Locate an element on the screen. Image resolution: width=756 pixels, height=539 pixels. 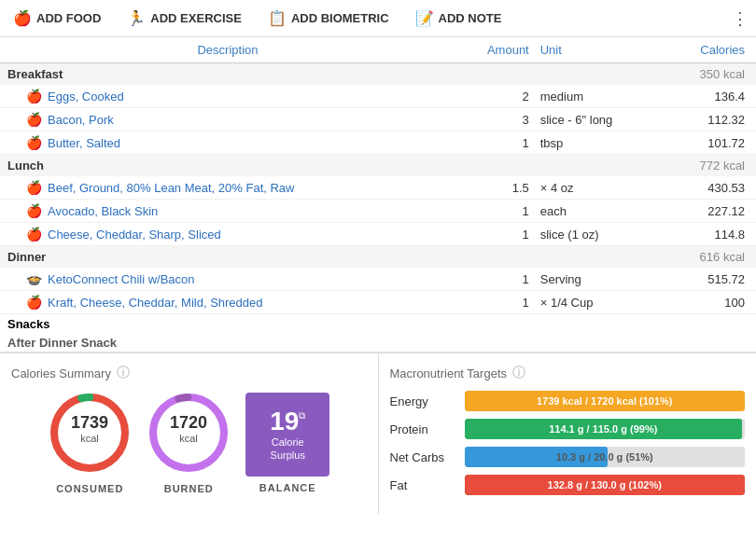
balance-box-item: 19 ⧉ CalorieSurplus BALANCE is located at coordinates (287, 443).